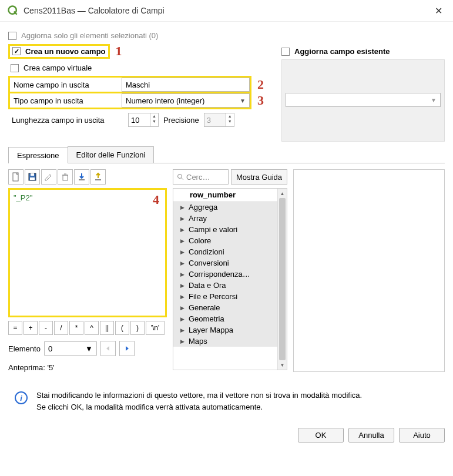  Describe the element at coordinates (180, 177) in the screenshot. I see `search-icon` at that location.